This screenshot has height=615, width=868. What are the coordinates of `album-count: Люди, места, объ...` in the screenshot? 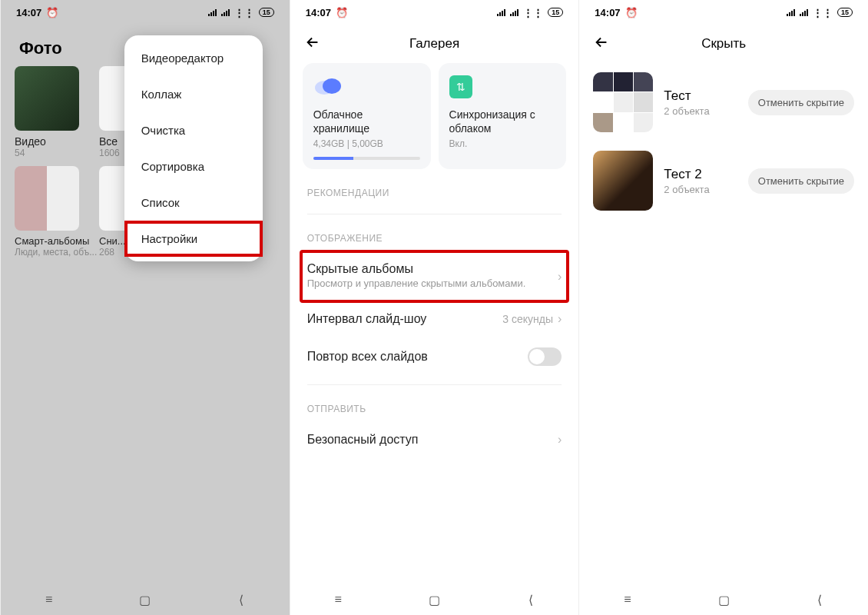 It's located at (57, 252).